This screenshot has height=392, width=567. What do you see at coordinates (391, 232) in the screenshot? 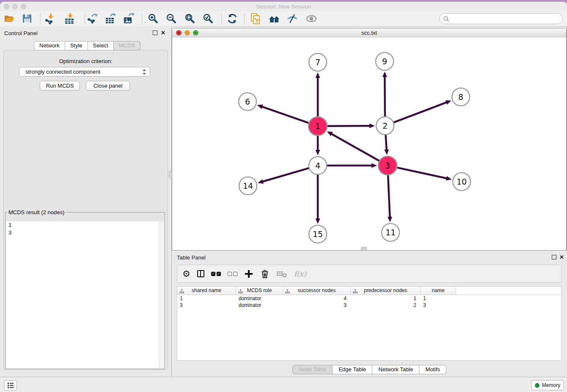
I see `graph-node-11: 11` at bounding box center [391, 232].